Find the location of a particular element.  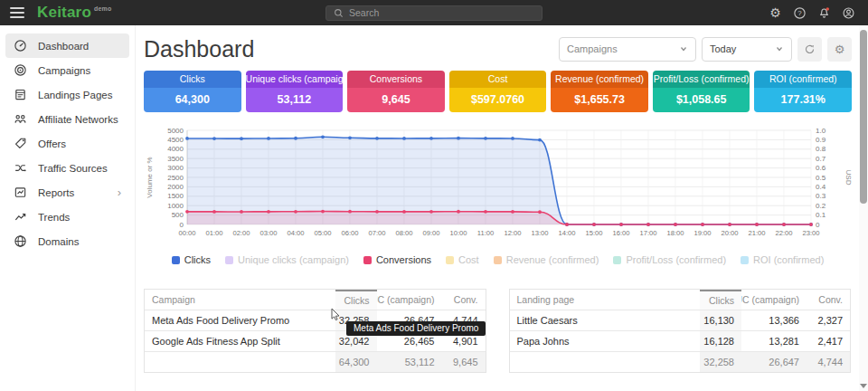

svg-text: 16:00 is located at coordinates (620, 234).